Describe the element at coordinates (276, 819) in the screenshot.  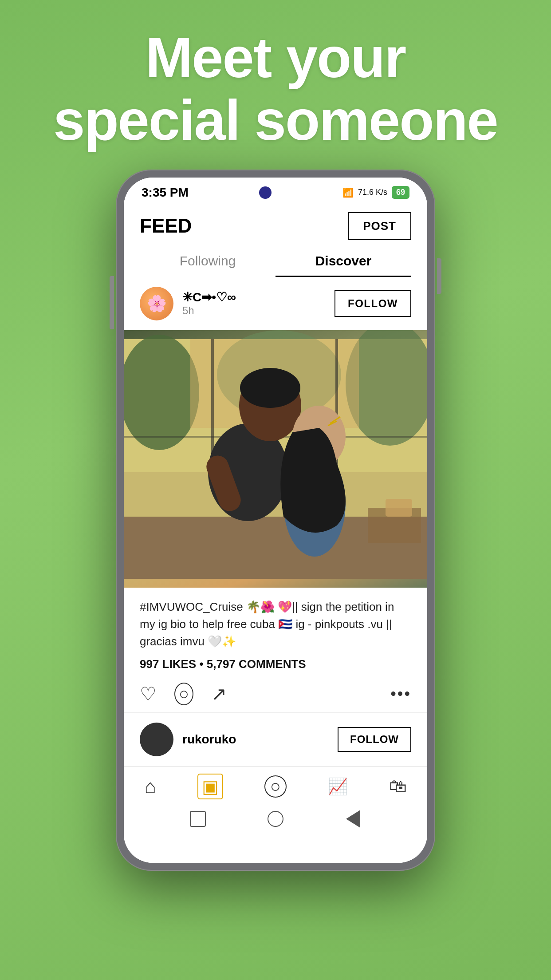
I see `android-nav-bar` at that location.